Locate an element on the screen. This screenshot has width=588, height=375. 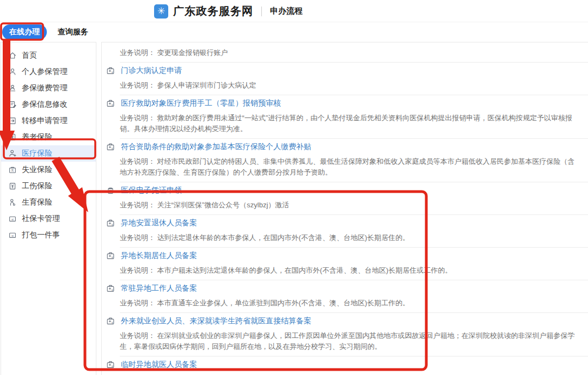
sidebar-item-label: 参保缴费管理 is located at coordinates (45, 88).